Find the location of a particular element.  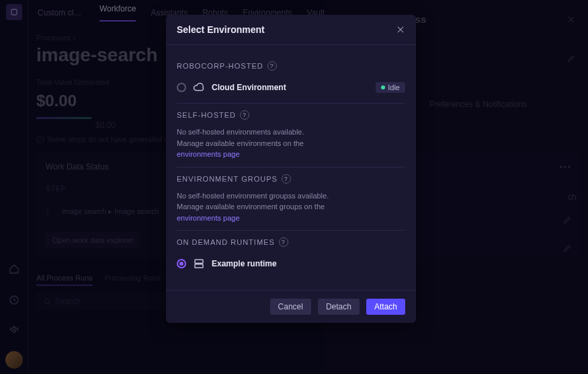

section-on-demand: ON DEMAND RUNTIMES ? is located at coordinates (291, 242).